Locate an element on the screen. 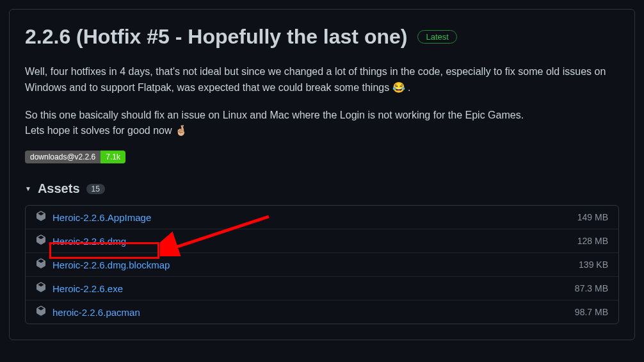  latest-badge: Latest is located at coordinates (437, 37).